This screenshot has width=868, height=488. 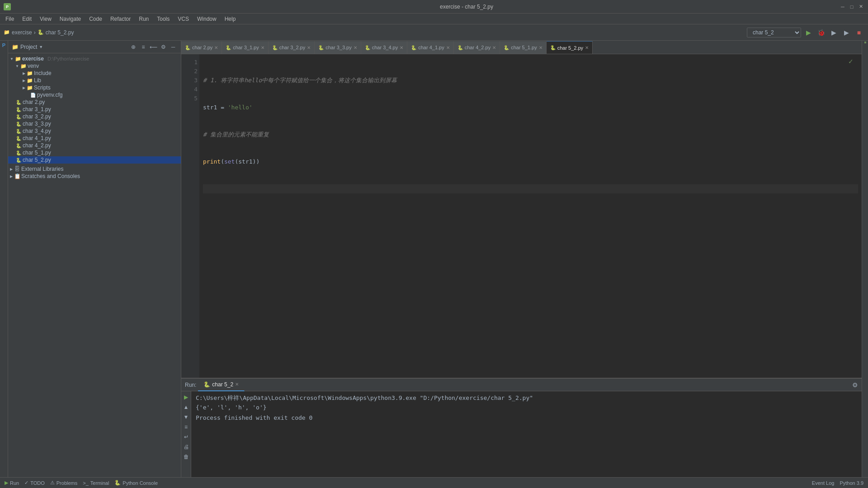 What do you see at coordinates (33, 66) in the screenshot?
I see `venv-label: venv` at bounding box center [33, 66].